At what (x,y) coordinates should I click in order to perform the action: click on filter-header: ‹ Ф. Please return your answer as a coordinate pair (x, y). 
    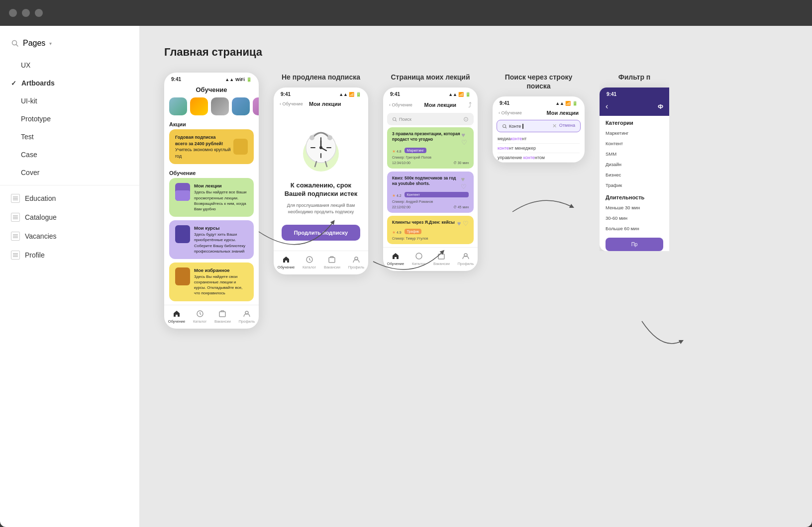
    Looking at the image, I should click on (634, 107).